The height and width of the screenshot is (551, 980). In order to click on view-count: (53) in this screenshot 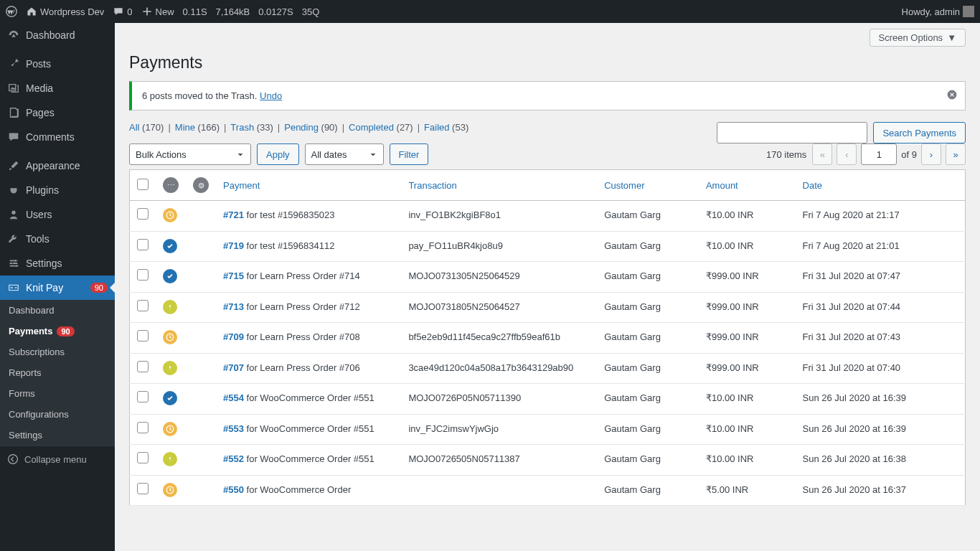, I will do `click(461, 128)`.